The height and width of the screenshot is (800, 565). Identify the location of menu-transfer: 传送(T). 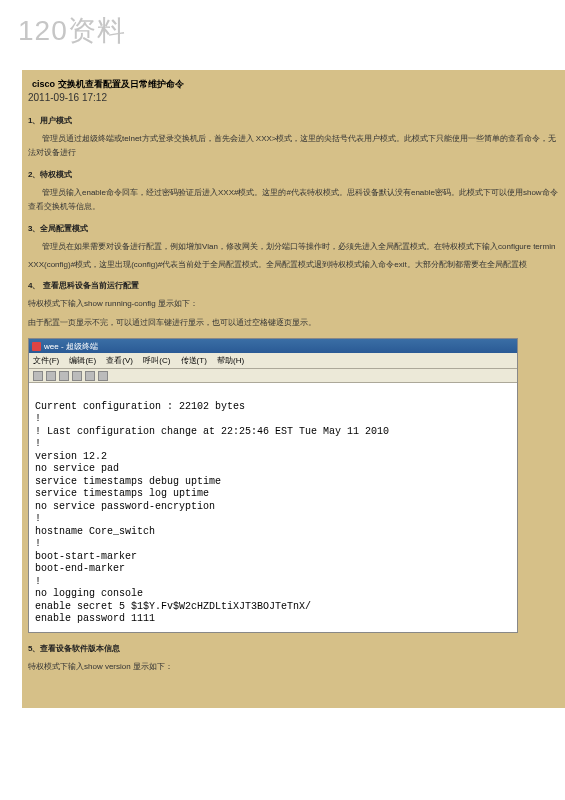
(194, 360).